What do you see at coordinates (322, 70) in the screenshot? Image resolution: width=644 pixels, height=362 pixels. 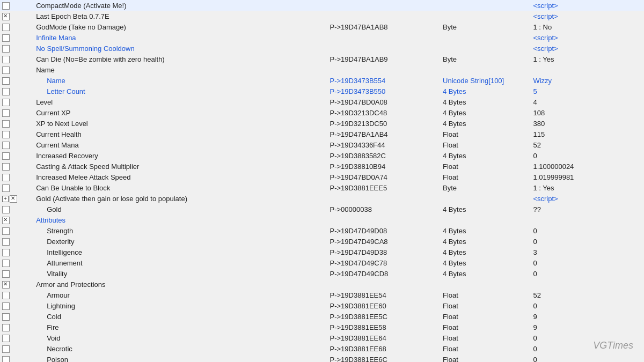 I see `table-row: Name` at bounding box center [322, 70].